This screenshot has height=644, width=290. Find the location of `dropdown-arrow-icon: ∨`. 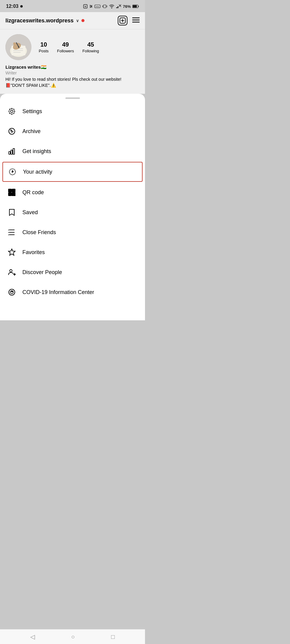

dropdown-arrow-icon: ∨ is located at coordinates (77, 21).